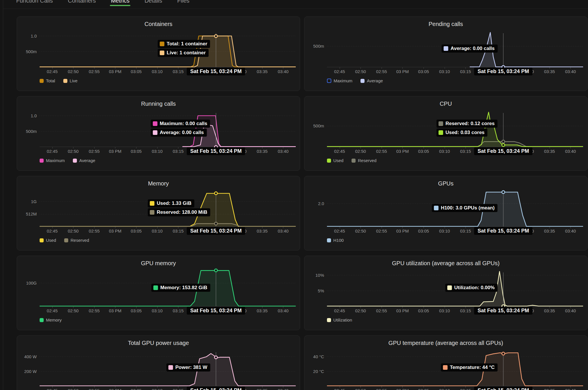  Describe the element at coordinates (571, 231) in the screenshot. I see `x-axis-label: 03:40` at that location.